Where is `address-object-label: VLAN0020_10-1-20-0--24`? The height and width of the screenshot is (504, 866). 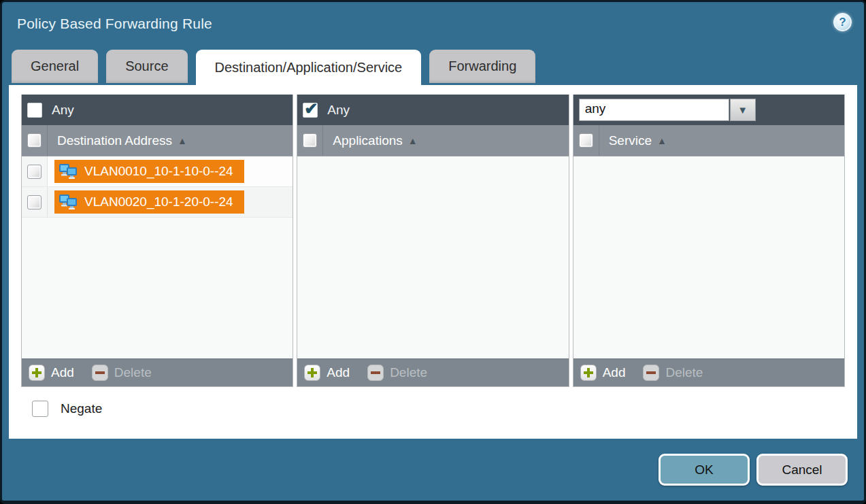
address-object-label: VLAN0020_10-1-20-0--24 is located at coordinates (159, 202).